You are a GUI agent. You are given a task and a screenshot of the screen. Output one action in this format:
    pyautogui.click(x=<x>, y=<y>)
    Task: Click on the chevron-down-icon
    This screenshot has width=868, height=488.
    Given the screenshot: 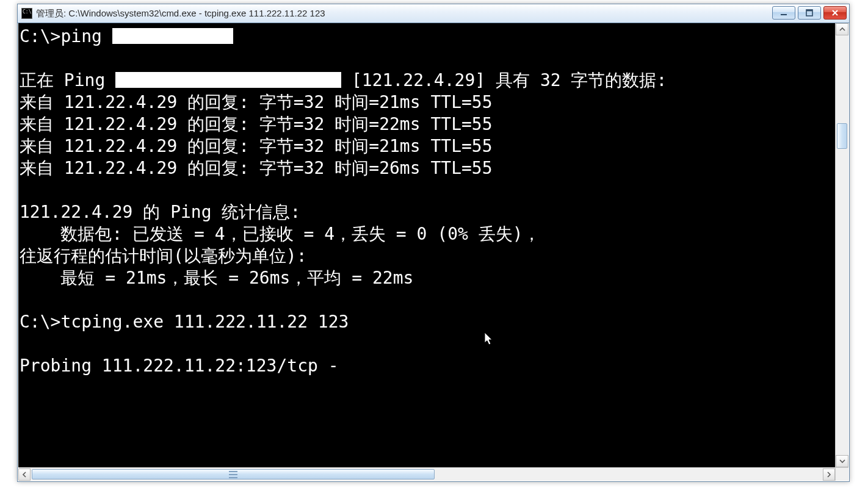 What is the action you would take?
    pyautogui.click(x=842, y=461)
    